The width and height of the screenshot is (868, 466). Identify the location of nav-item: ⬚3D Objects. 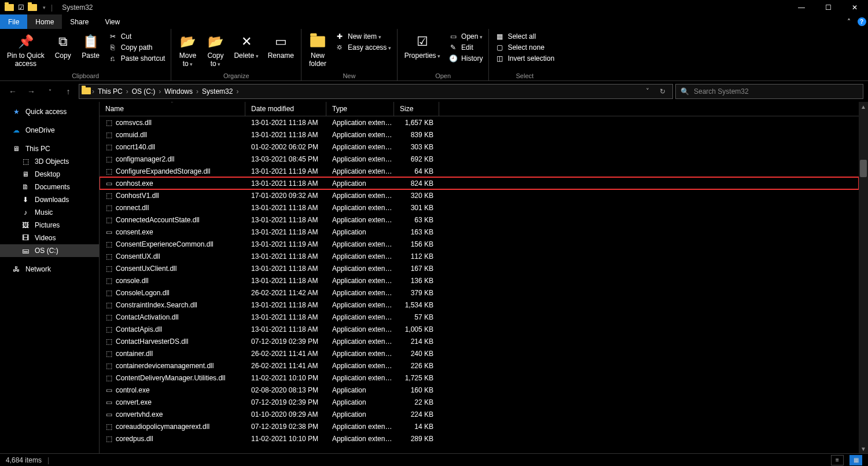
(50, 162).